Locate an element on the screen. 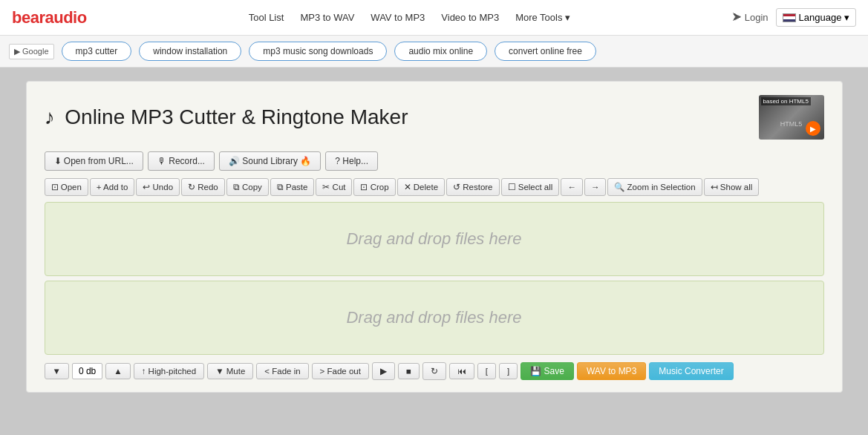  page-title: ♪ Online MP3 Cutter & Ringtone Maker is located at coordinates (226, 117).